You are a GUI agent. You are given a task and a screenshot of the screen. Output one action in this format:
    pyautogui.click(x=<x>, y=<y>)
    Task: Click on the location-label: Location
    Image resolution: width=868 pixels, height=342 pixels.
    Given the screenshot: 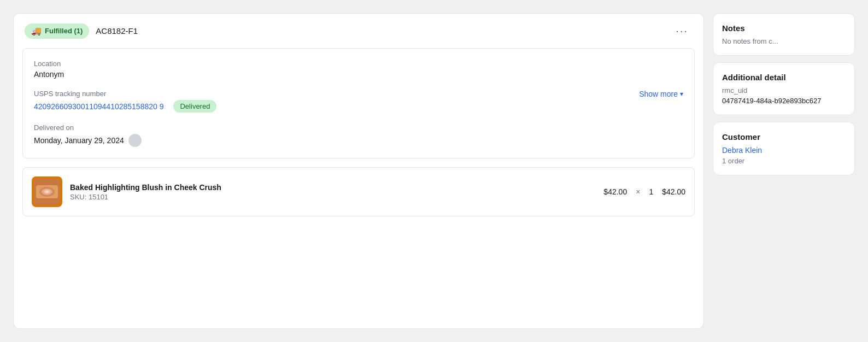 What is the action you would take?
    pyautogui.click(x=359, y=63)
    